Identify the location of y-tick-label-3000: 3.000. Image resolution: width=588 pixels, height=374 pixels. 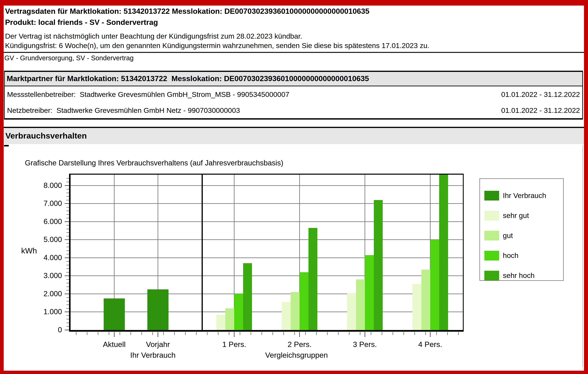
(43, 276).